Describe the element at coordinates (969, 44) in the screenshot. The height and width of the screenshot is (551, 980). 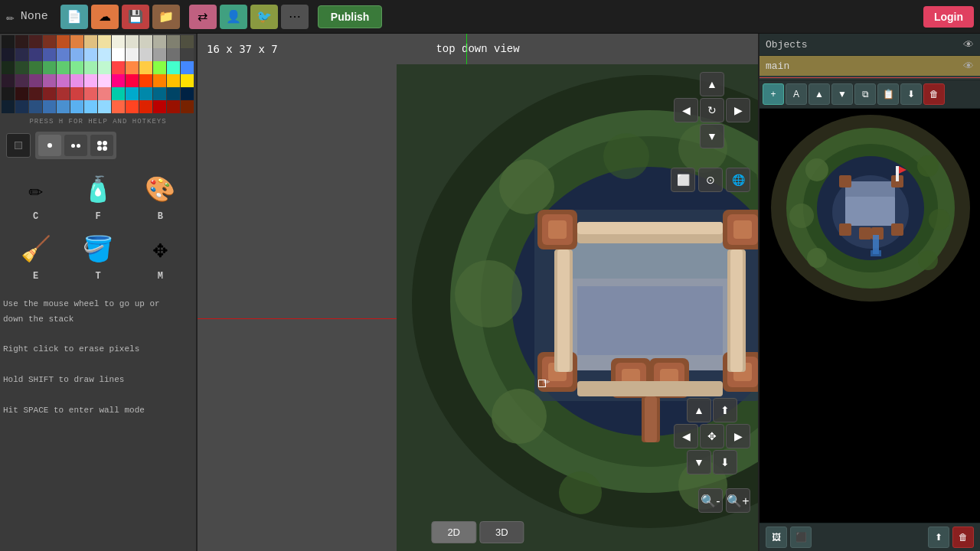
I see `objects-visibility-button: 👁` at that location.